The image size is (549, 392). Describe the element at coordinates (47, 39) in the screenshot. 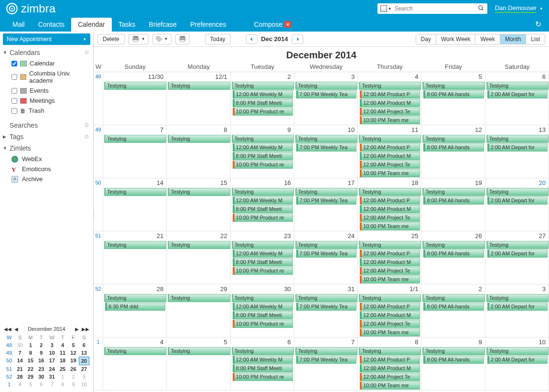

I see `new-appointment-button: New Appointment ▼` at that location.